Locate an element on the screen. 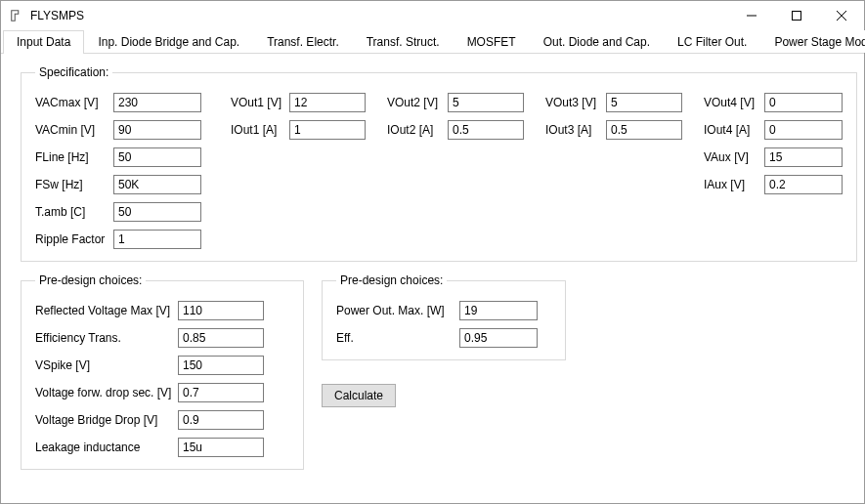 This screenshot has height=504, width=865. vbridge-input is located at coordinates (221, 420).